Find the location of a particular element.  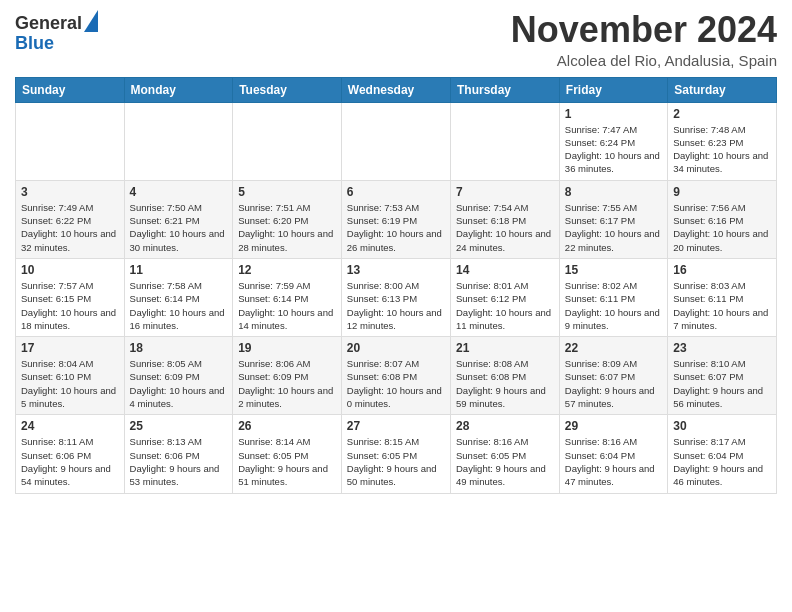

cell-content: Sunrise: 7:51 AMSunset: 6:20 PMDaylight:… is located at coordinates (287, 228).